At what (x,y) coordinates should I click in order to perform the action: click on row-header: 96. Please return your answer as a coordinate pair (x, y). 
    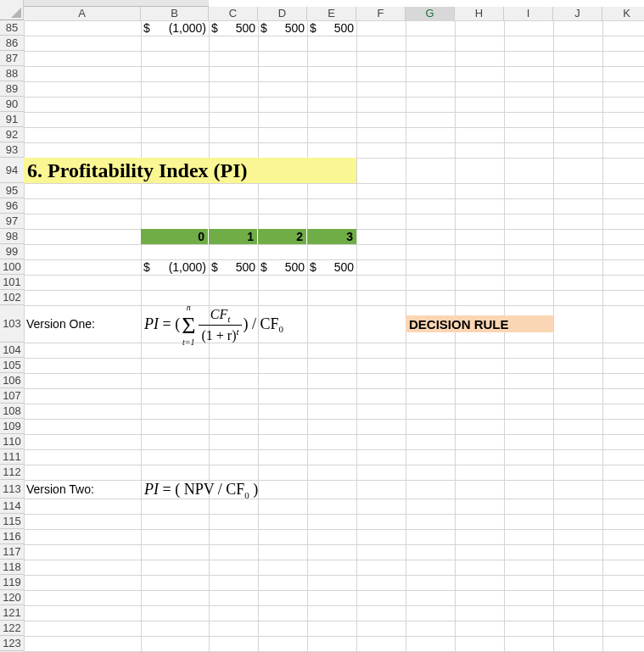
    Looking at the image, I should click on (12, 206).